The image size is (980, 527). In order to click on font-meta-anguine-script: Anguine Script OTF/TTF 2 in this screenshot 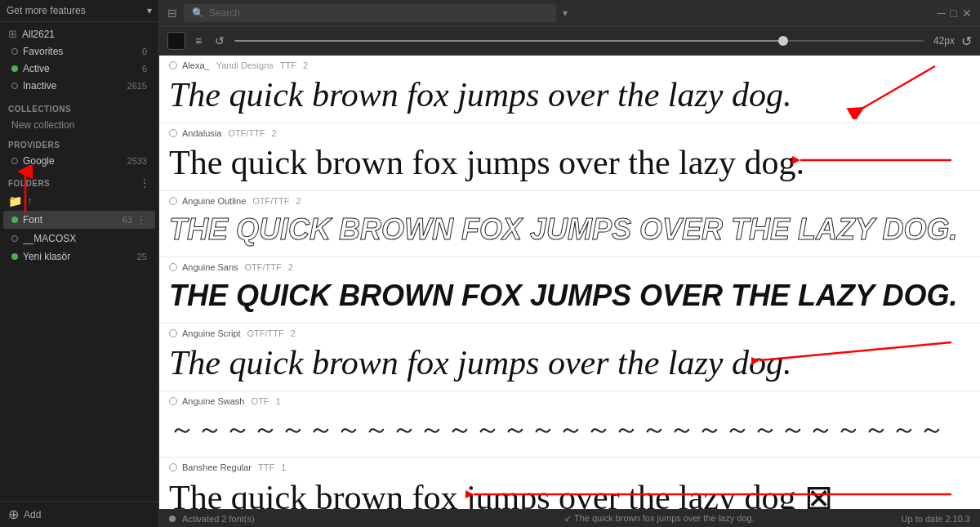, I will do `click(570, 332)`.